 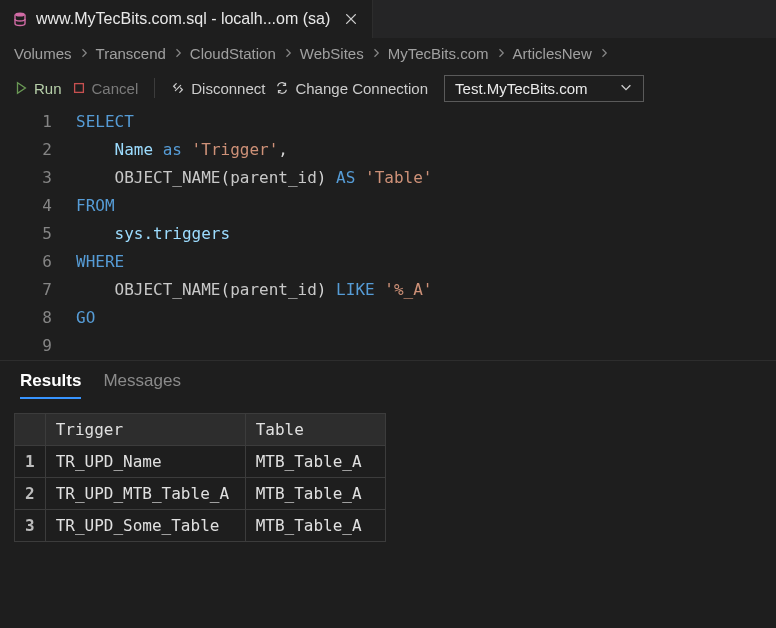 I want to click on tab-messages: Messages, so click(x=142, y=385).